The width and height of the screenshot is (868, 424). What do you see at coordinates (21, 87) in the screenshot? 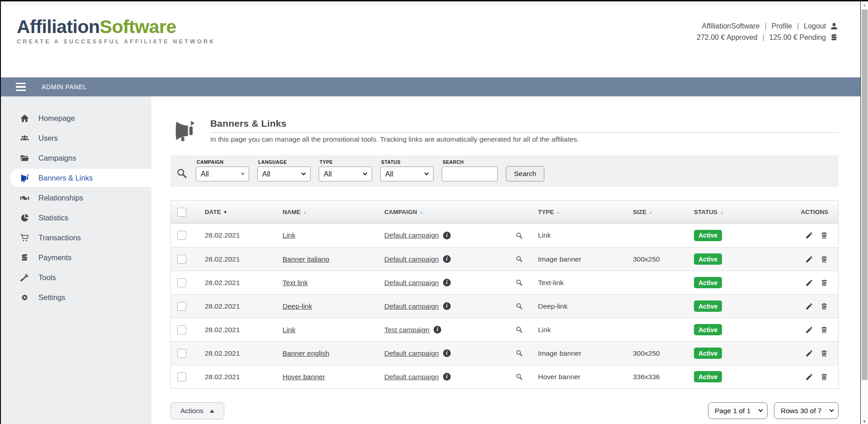
I see `hamburger-menu-icon` at bounding box center [21, 87].